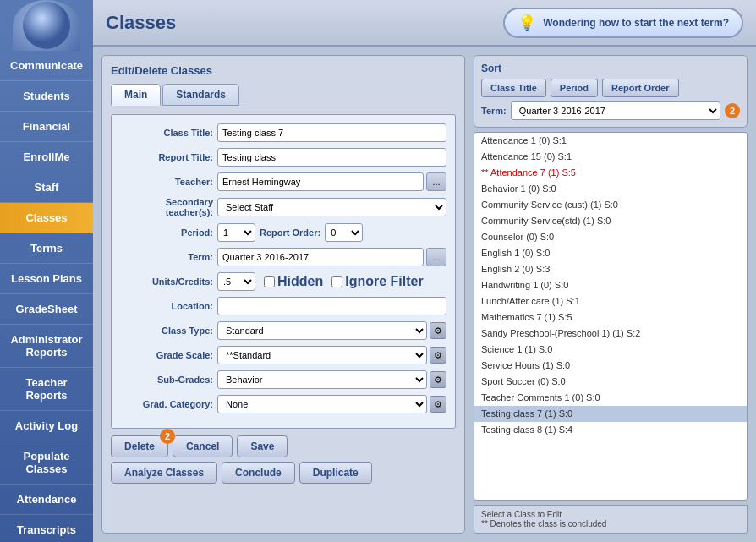  What do you see at coordinates (611, 333) in the screenshot?
I see `list-item: Sandy Preschool-(Preschool 1) (1) S:2` at bounding box center [611, 333].